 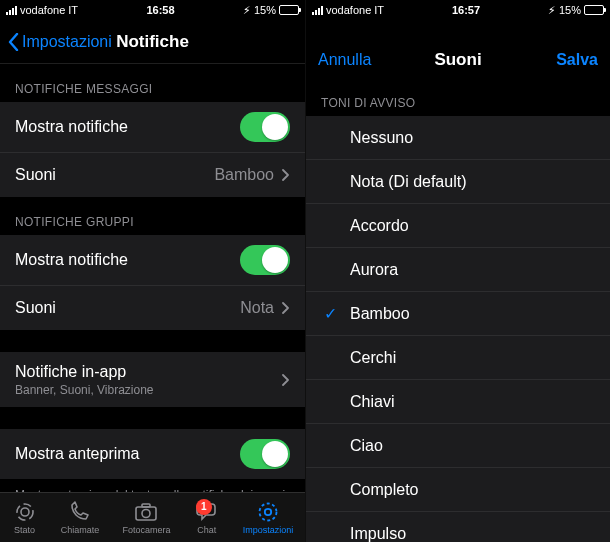 What do you see at coordinates (374, 270) in the screenshot?
I see `sound-option-label: Aurora` at bounding box center [374, 270].